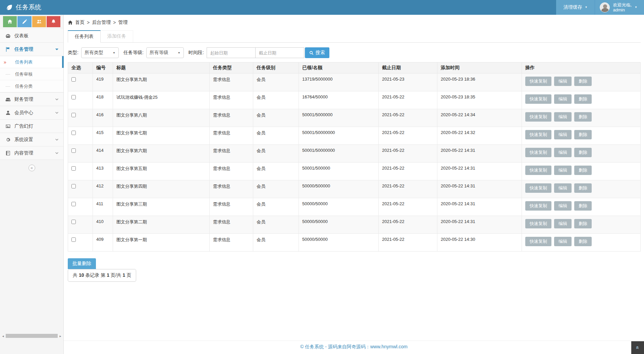 The width and height of the screenshot is (644, 354). I want to click on user-menu: 欢迎光临, admin ▼, so click(620, 7).